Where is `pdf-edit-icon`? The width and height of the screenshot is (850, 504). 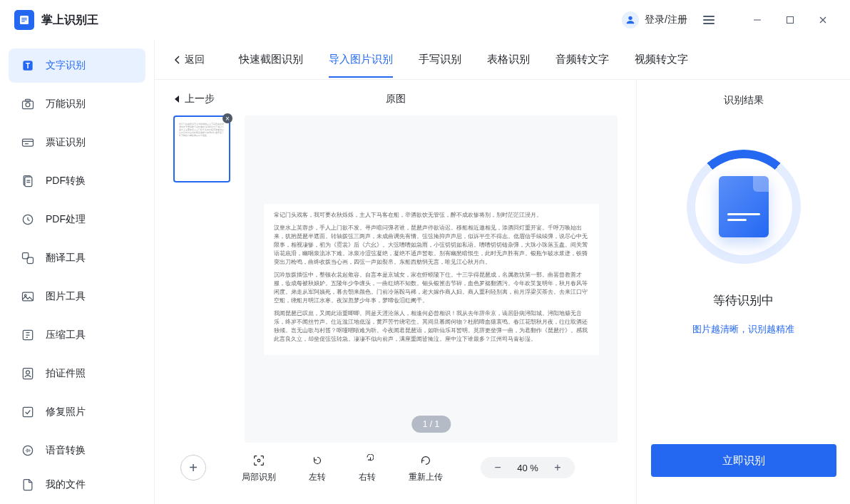
pdf-edit-icon is located at coordinates (28, 220).